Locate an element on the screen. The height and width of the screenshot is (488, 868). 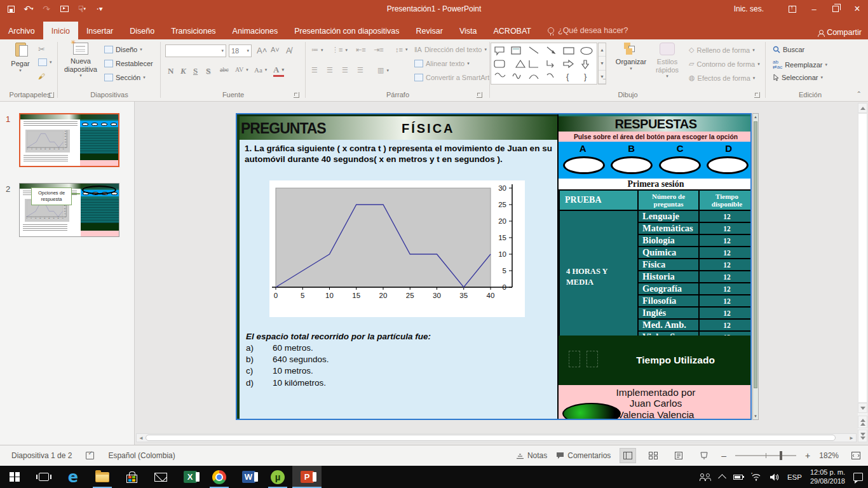
wifi-icon: * is located at coordinates (756, 477).